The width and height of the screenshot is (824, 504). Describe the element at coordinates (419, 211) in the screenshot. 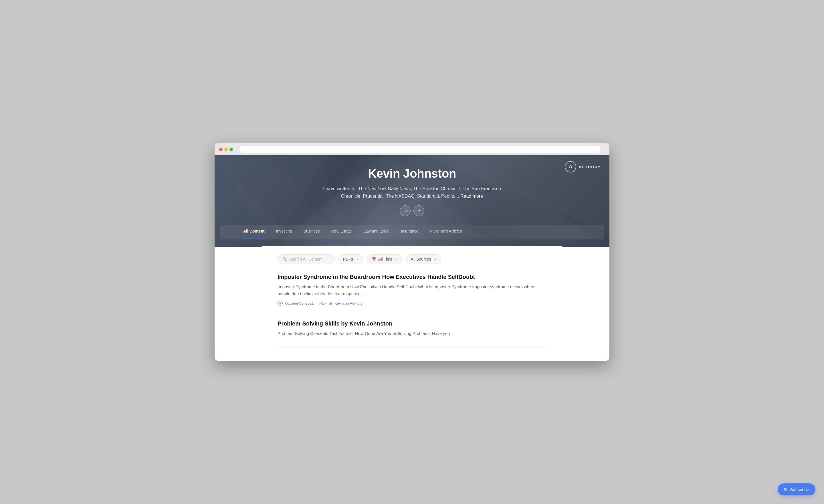

I see `link-button: ⚭` at that location.